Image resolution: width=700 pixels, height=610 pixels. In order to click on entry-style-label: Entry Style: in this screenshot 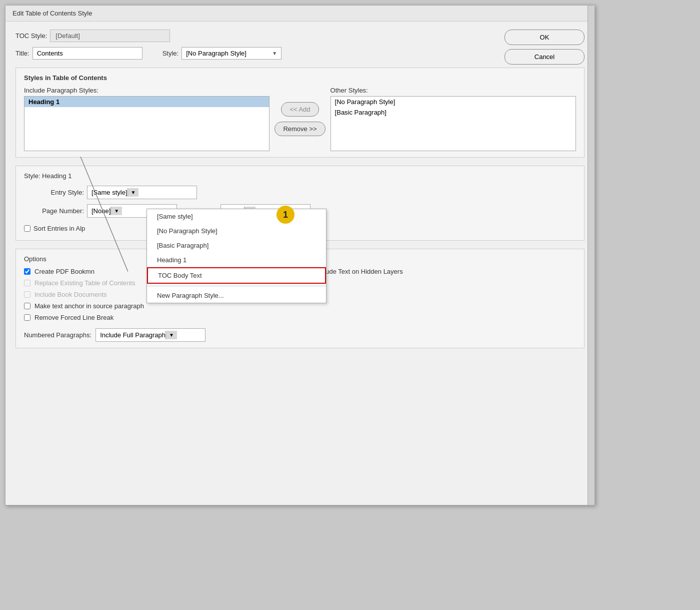, I will do `click(54, 192)`.